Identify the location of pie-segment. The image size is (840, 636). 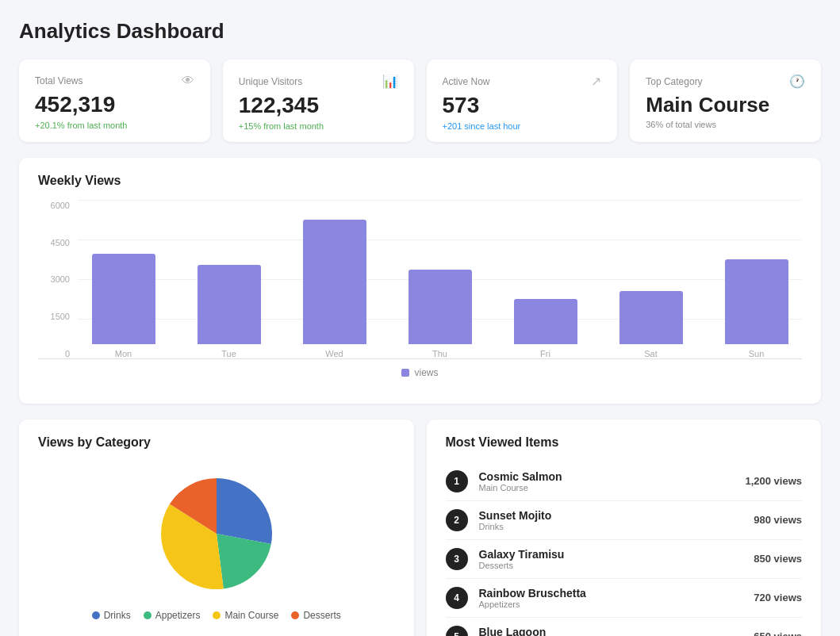
(244, 511).